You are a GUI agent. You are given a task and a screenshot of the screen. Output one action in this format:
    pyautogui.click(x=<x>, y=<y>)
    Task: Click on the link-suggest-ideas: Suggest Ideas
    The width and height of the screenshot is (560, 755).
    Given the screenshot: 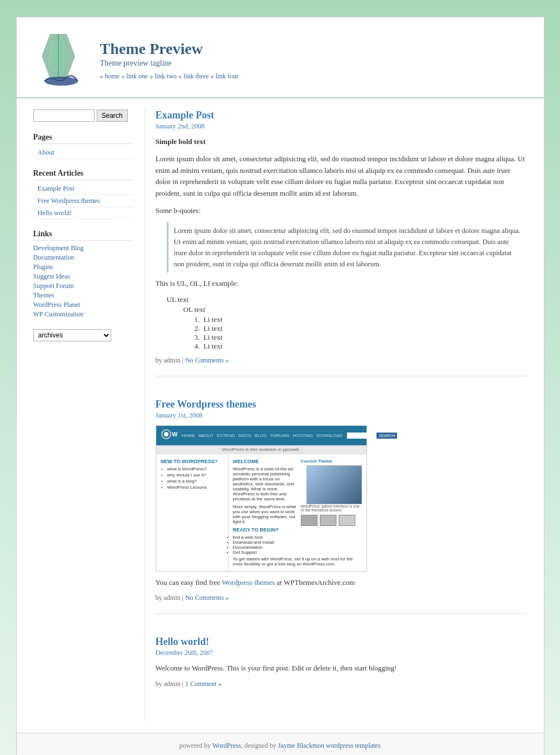 What is the action you would take?
    pyautogui.click(x=83, y=277)
    